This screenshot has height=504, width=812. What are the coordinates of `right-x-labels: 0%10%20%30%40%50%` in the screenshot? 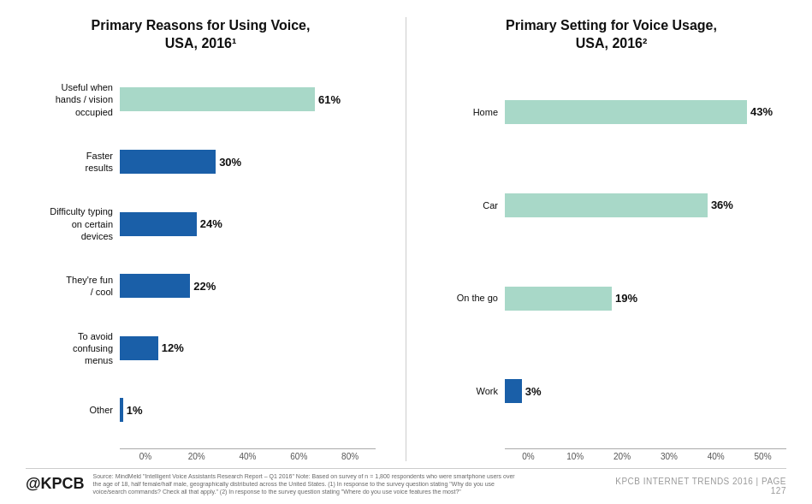 It's located at (611, 457).